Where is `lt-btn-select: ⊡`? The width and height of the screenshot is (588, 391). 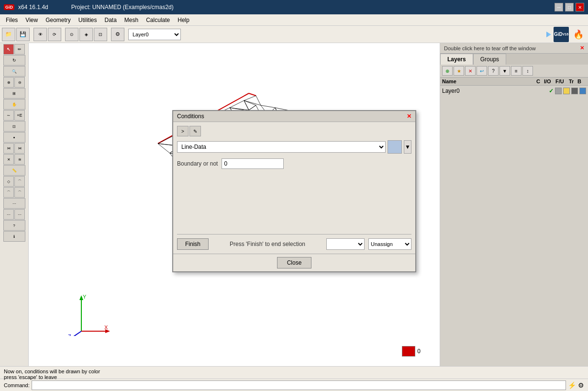 lt-btn-select: ⊡ is located at coordinates (14, 126).